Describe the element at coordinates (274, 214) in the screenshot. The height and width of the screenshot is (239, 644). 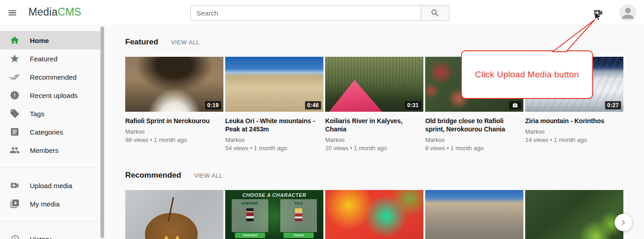
I see `video-thumbnail: CHOOSE A CHARACTER KWAME Selected YAA Se…` at that location.